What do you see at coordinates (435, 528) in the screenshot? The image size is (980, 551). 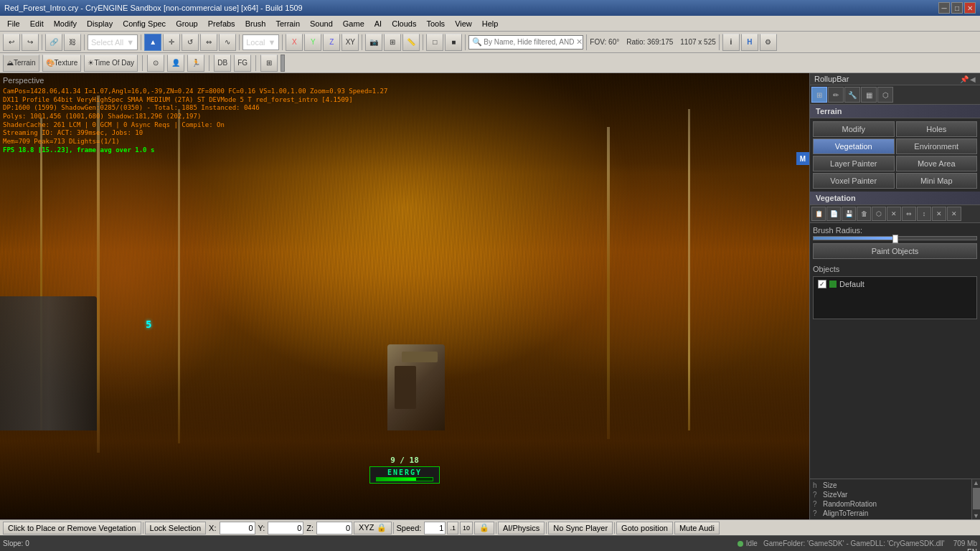 I see `speed-input` at bounding box center [435, 528].